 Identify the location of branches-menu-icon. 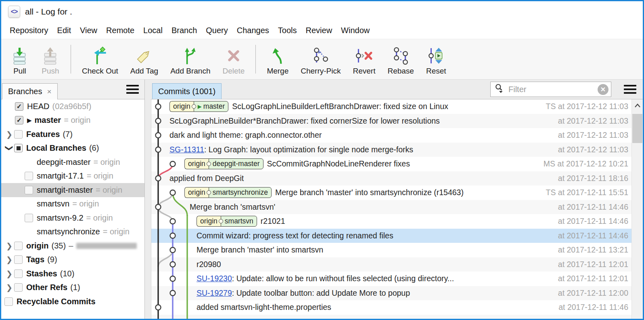
(132, 89).